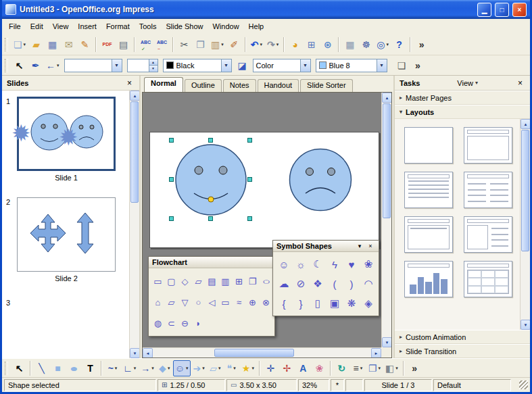 The width and height of the screenshot is (532, 394). Describe the element at coordinates (335, 284) in the screenshot. I see `left-bracket-shape: (` at that location.